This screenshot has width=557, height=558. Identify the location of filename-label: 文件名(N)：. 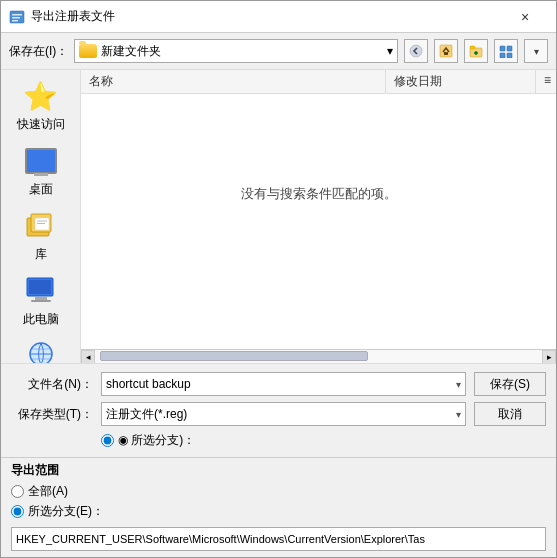
(56, 384).